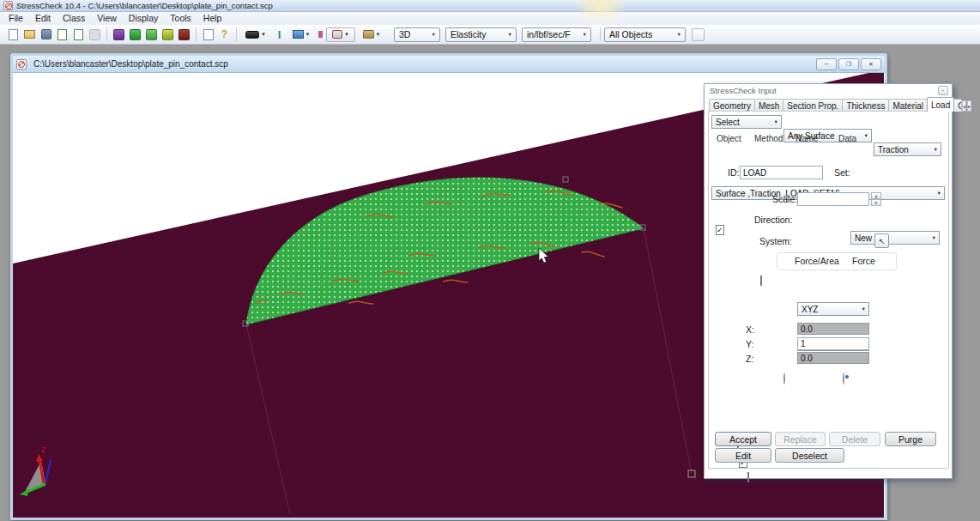 The image size is (980, 521). I want to click on scale-spinner: ▲▼, so click(876, 199).